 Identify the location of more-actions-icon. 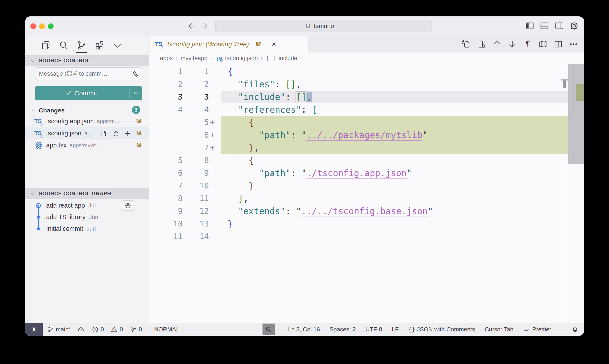
(573, 44).